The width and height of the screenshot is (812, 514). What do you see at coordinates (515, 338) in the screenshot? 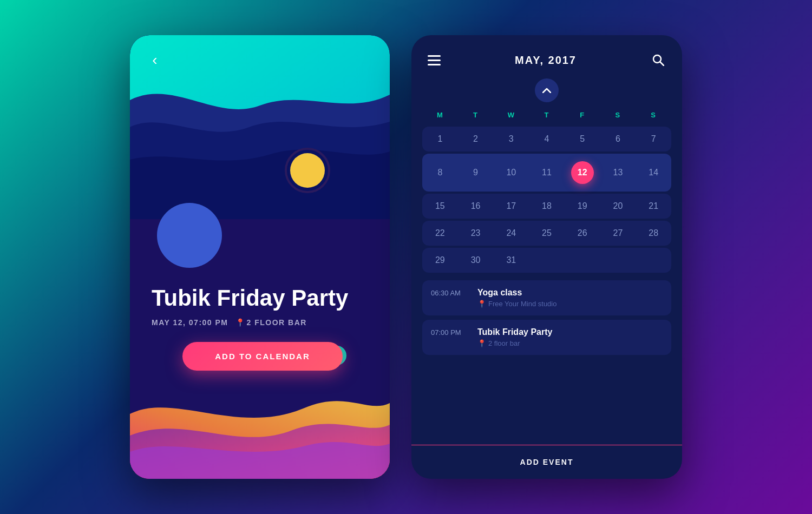
I see `party-info: Tubik Friday Party 📍 2 floor bar` at bounding box center [515, 338].